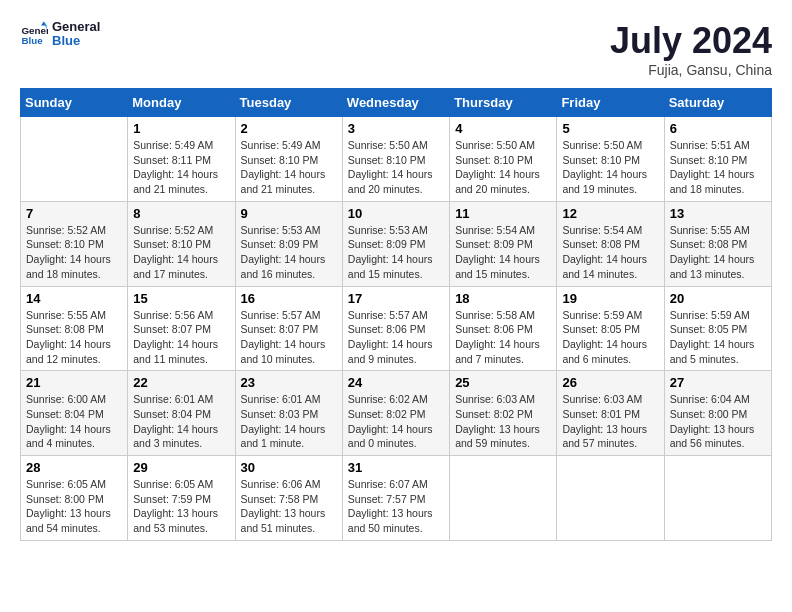  What do you see at coordinates (691, 41) in the screenshot?
I see `month-year: July 2024` at bounding box center [691, 41].